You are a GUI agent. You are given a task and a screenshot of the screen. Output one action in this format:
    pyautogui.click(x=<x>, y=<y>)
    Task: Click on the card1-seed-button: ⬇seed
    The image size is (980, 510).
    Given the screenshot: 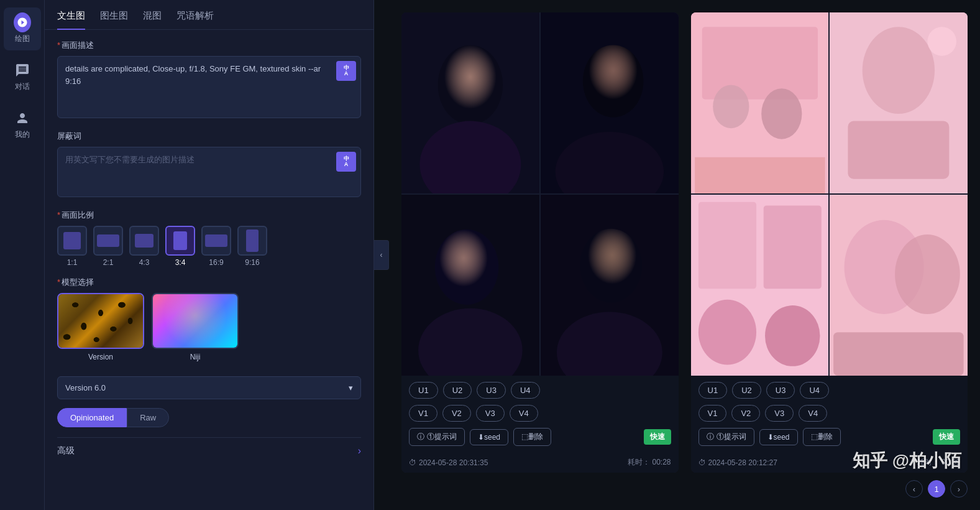 What is the action you would take?
    pyautogui.click(x=489, y=437)
    